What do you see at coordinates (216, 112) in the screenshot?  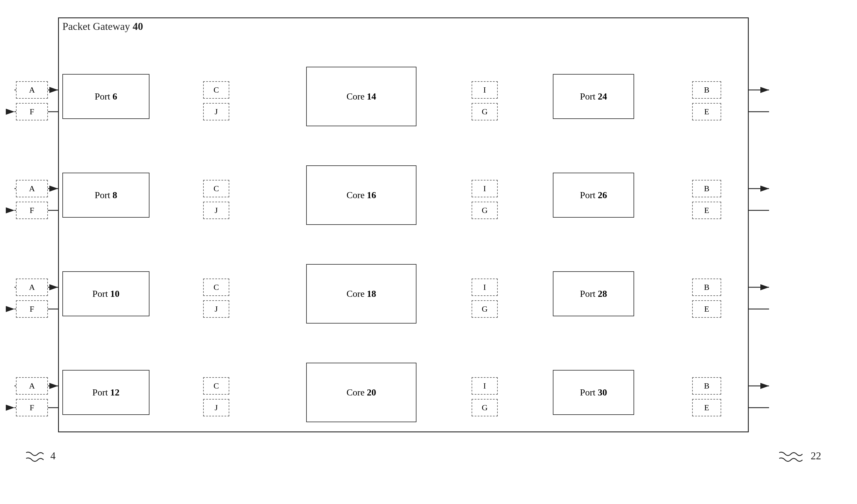 I see `connector-j-0: J` at bounding box center [216, 112].